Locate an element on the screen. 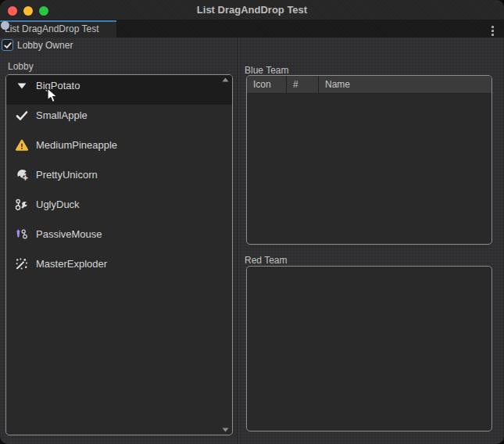  unicorn-mask-icon is located at coordinates (22, 175).